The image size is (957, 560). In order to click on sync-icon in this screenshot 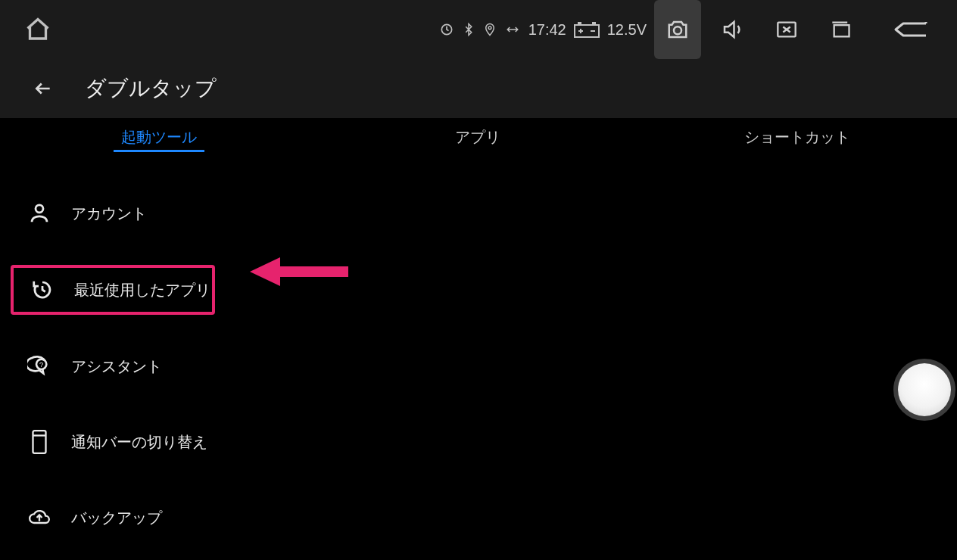, I will do `click(447, 30)`.